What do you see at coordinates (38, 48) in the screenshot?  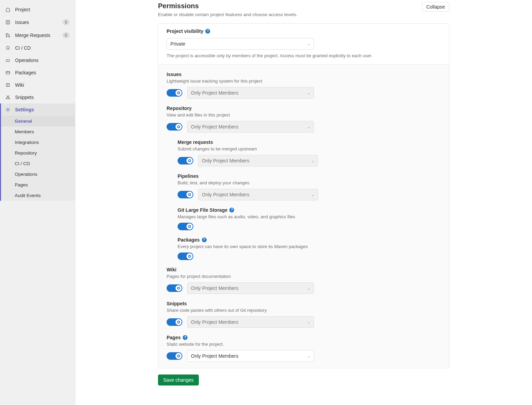 I see `sidebar-item-cicd: CI / CD` at bounding box center [38, 48].